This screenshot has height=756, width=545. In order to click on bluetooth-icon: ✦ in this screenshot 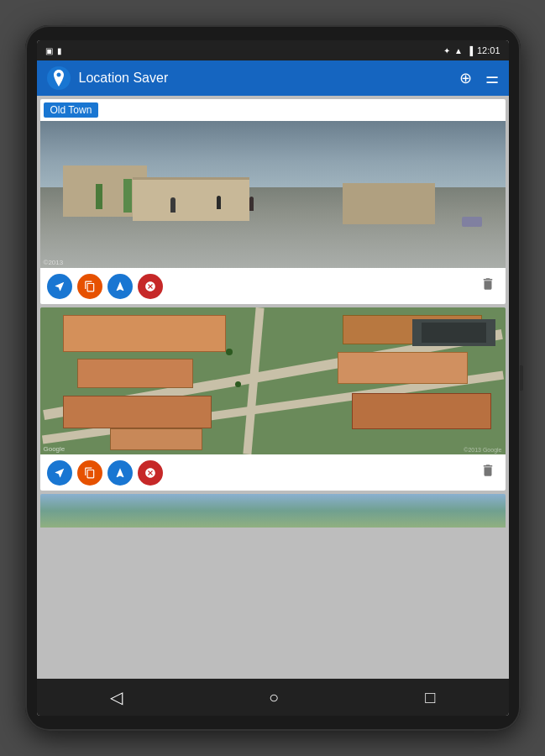, I will do `click(447, 50)`.